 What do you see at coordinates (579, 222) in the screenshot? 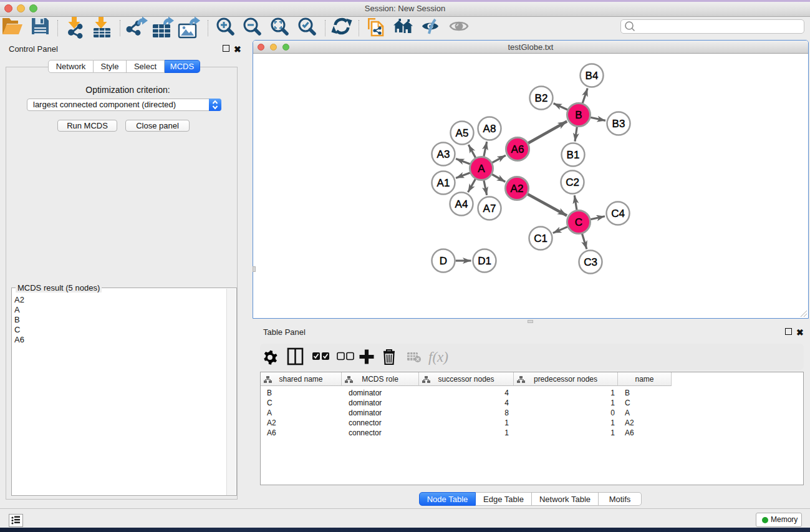
I see `svg-text: C` at bounding box center [579, 222].